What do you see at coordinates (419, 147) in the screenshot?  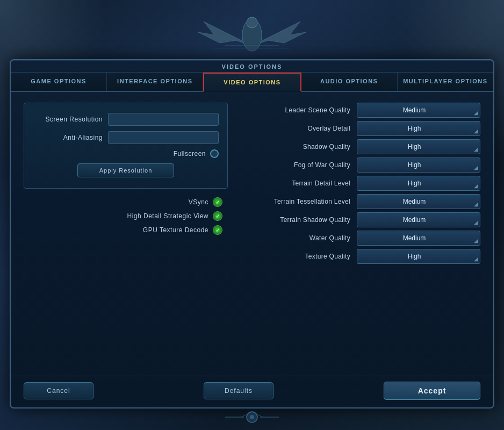 I see `quality-select-wrapper-2: LowMediumHigh` at bounding box center [419, 147].